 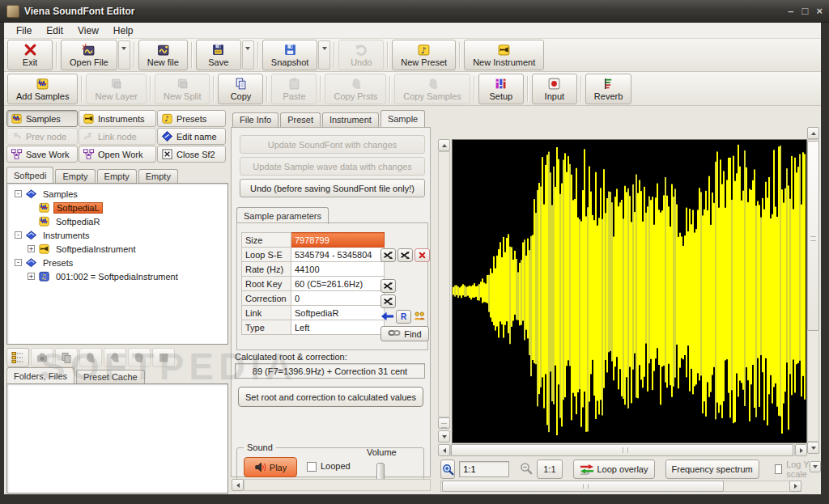 What do you see at coordinates (40, 375) in the screenshot?
I see `tab-folders-files: Folders, Files` at bounding box center [40, 375].